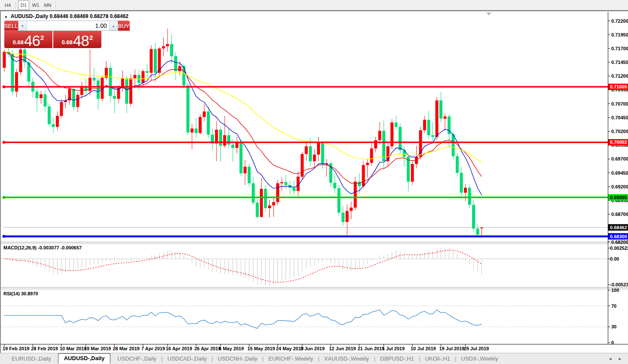  Describe the element at coordinates (619, 131) in the screenshot. I see `price-axis-tick-label: 0.70200` at that location.